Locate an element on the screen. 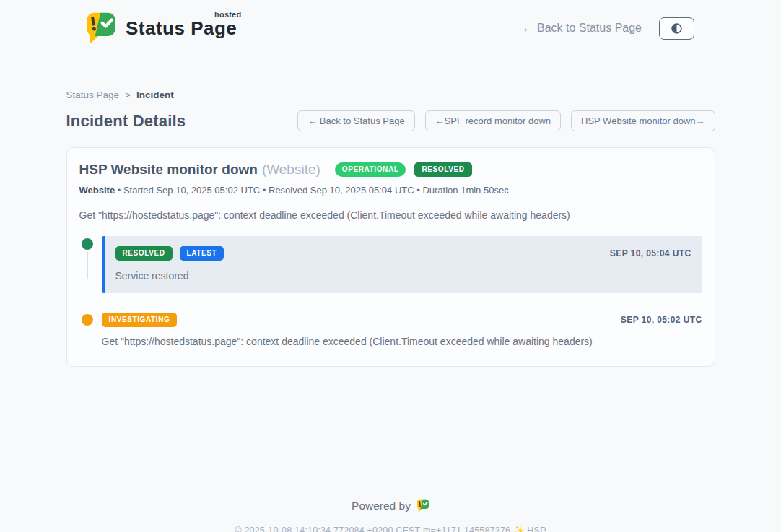 The height and width of the screenshot is (532, 781). powered-by-label: Powered by is located at coordinates (381, 506).